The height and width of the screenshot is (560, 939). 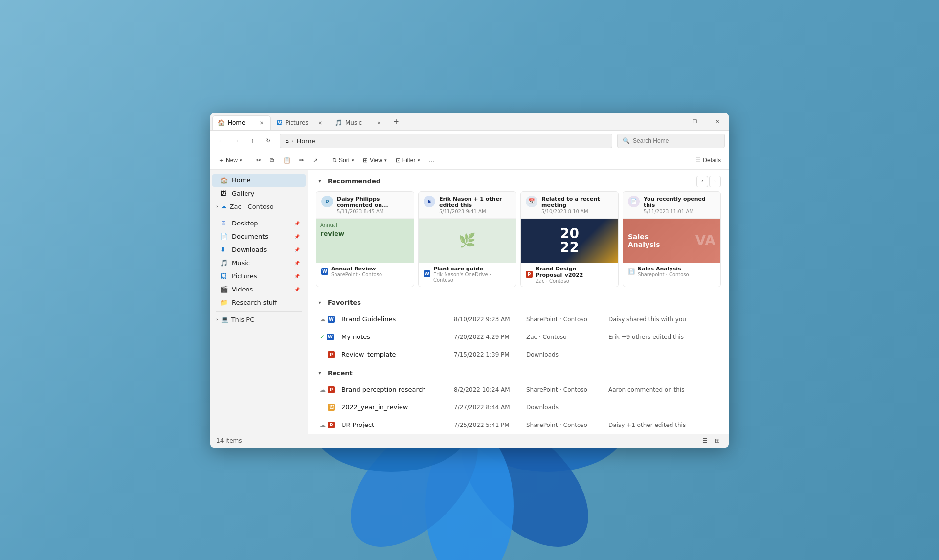 I want to click on ppt-icon-review-template: P, so click(x=331, y=355).